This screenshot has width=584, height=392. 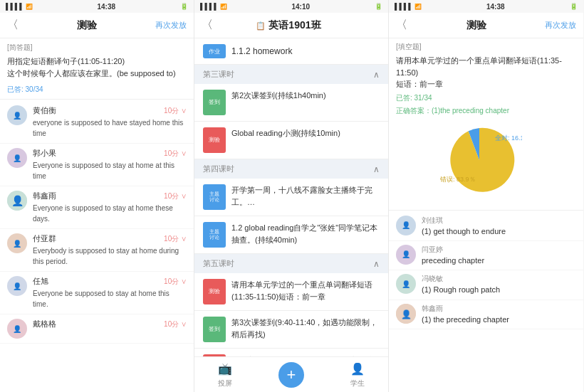 What do you see at coordinates (499, 255) in the screenshot?
I see `right-student-content: 闫亚婷 preceding chapter` at bounding box center [499, 255].